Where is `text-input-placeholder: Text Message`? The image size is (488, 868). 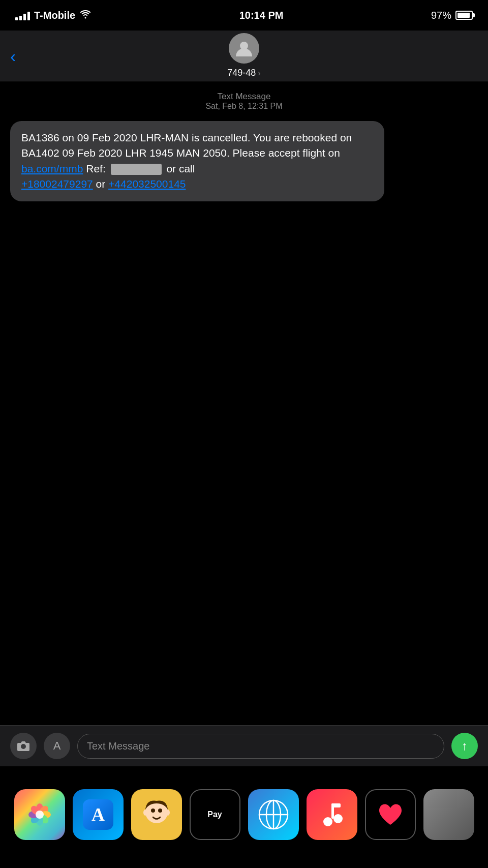
text-input-placeholder: Text Message is located at coordinates (118, 746).